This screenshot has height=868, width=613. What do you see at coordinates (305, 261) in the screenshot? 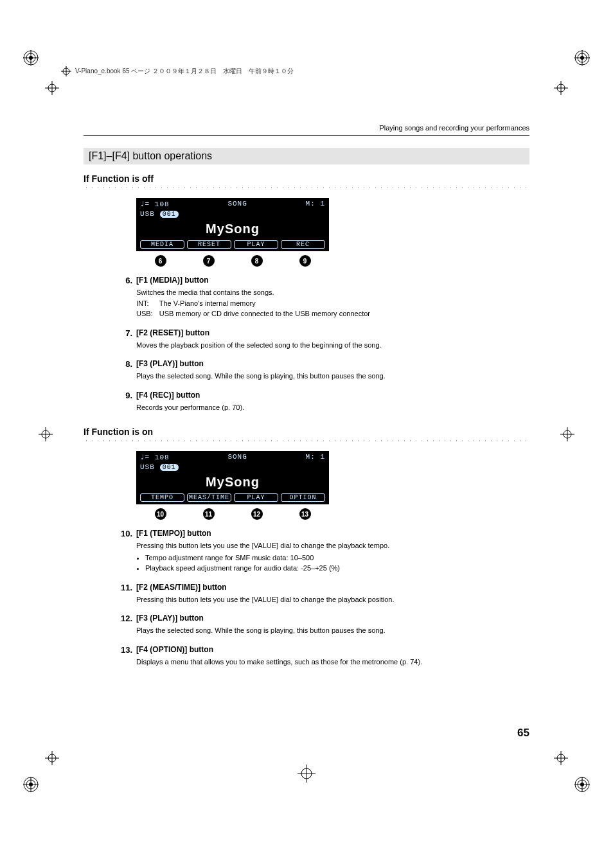
I see `callout-9: 9` at bounding box center [305, 261].